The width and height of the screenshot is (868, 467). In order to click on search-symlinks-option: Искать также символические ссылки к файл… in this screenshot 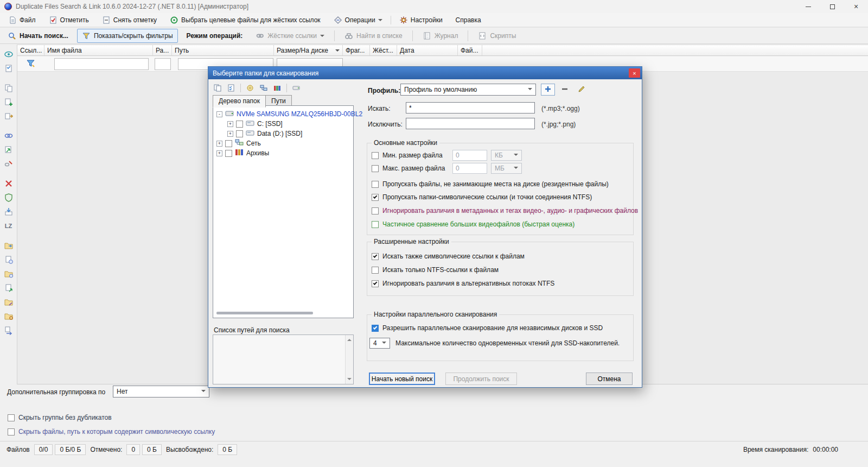, I will do `click(448, 256)`.